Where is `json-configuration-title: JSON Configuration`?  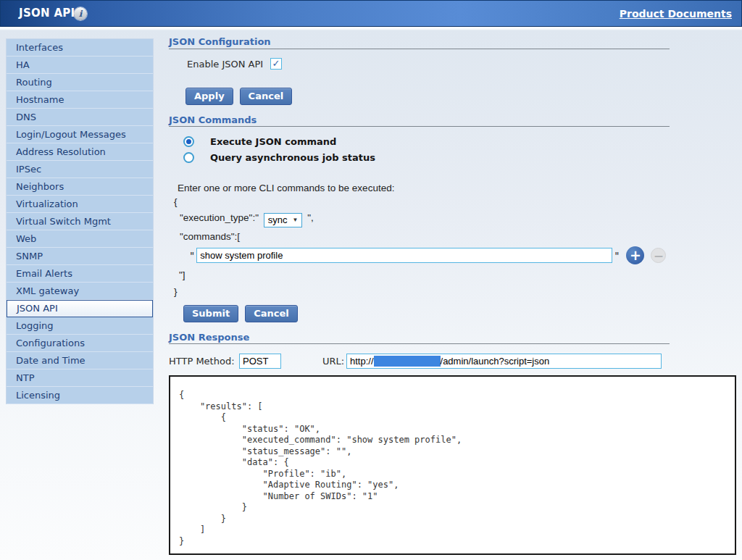
json-configuration-title: JSON Configuration is located at coordinates (220, 42).